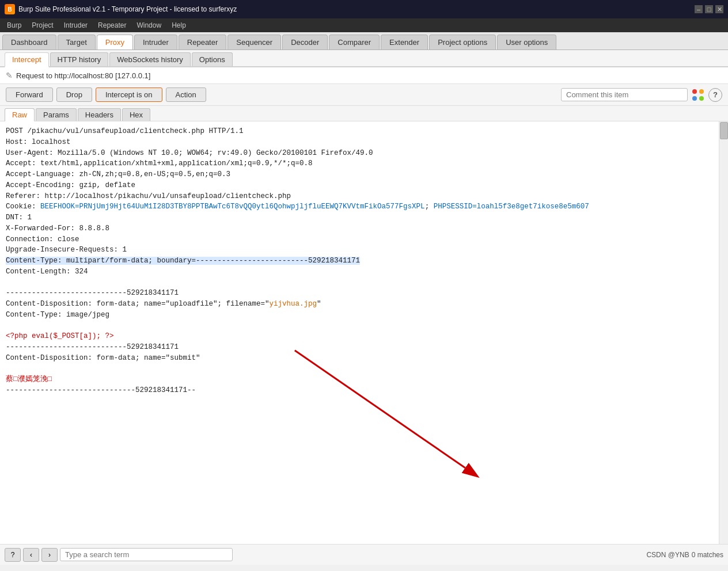  Describe the element at coordinates (29, 42) in the screenshot. I see `tab-dashboard: Dashboard` at that location.